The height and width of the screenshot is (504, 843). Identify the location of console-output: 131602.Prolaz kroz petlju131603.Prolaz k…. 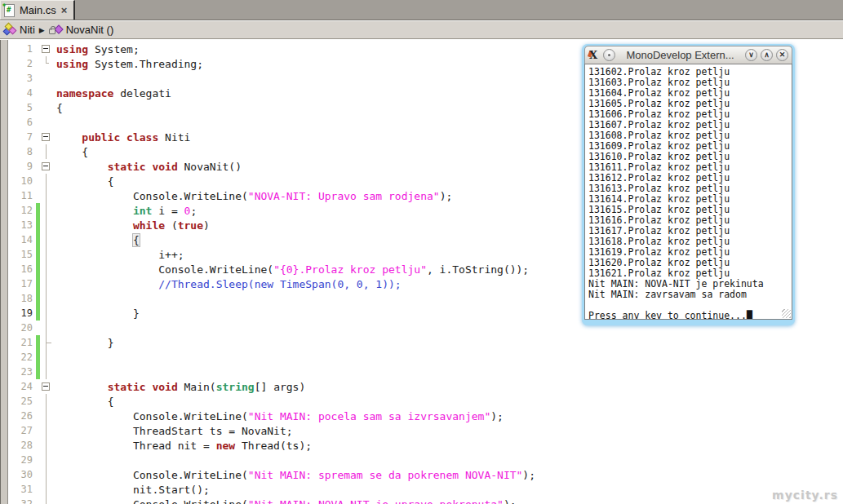
(689, 192).